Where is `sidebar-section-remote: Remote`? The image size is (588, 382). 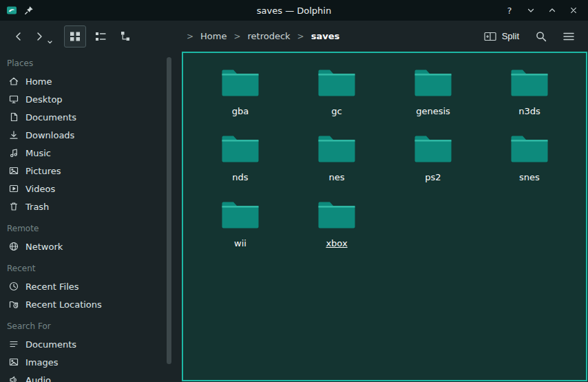 sidebar-section-remote: Remote is located at coordinates (87, 229).